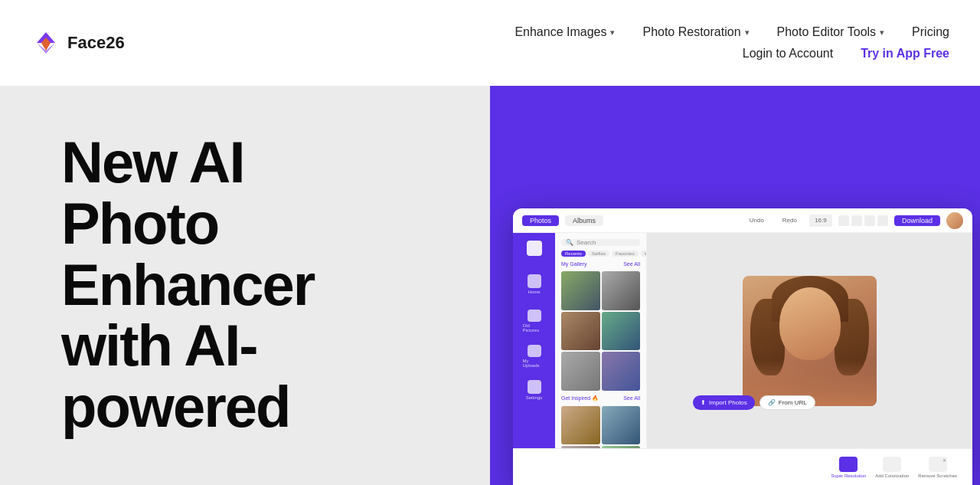  What do you see at coordinates (541, 221) in the screenshot?
I see `mockup-tab-photos: Photos` at bounding box center [541, 221].